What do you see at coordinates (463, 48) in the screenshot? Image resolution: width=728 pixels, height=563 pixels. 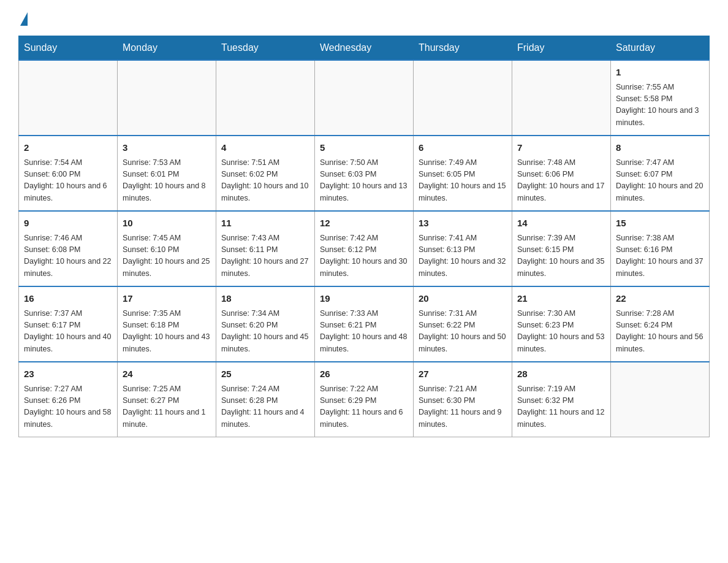 I see `weekday-header-thursday: Thursday` at bounding box center [463, 48].